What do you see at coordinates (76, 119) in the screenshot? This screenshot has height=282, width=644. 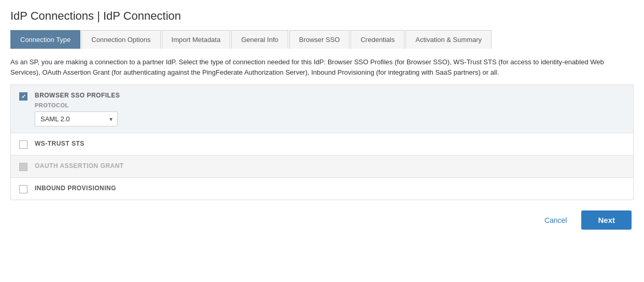 I see `protocol-select-wrapper: SAML 2.0SAML 1.1WS-Federation▾` at bounding box center [76, 119].